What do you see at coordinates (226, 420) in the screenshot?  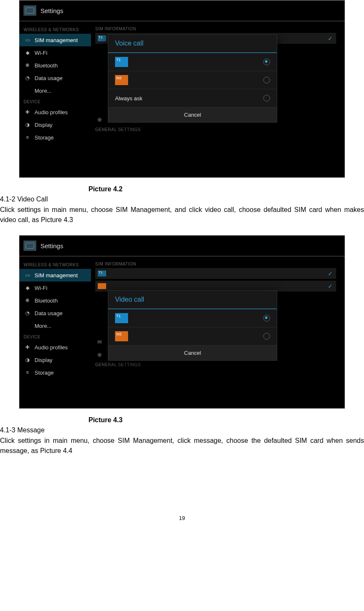 I see `figure-caption-2: Picture 4.3` at bounding box center [226, 420].